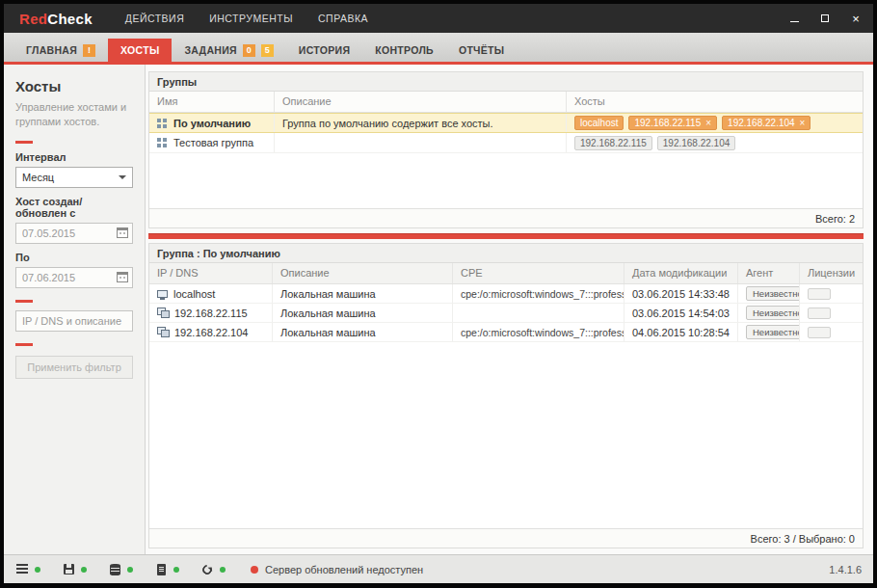 This screenshot has height=588, width=877. Describe the element at coordinates (177, 82) in the screenshot. I see `groups-panel-title: Группы` at that location.